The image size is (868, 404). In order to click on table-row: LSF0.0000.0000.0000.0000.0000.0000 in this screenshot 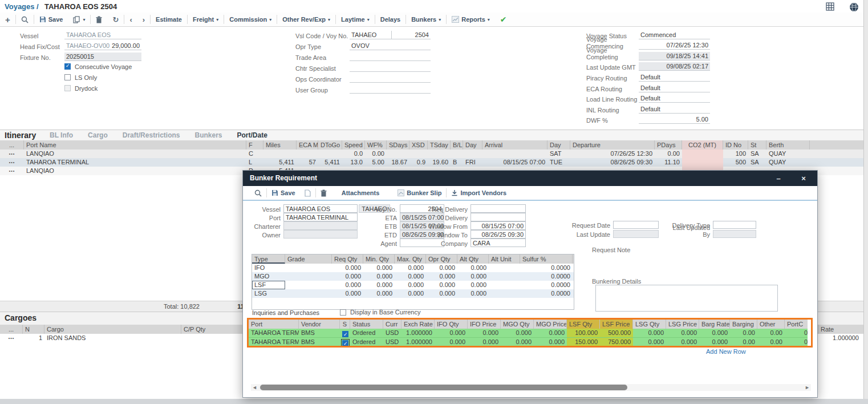, I will do `click(413, 285)`.